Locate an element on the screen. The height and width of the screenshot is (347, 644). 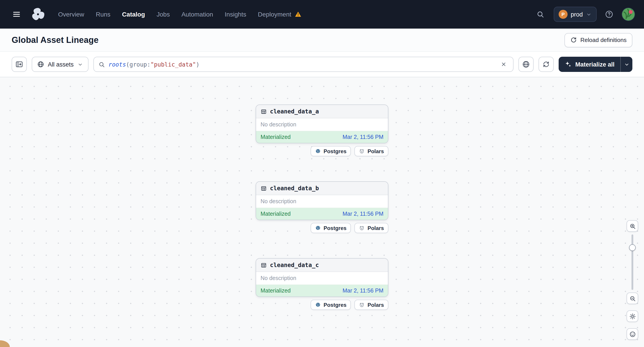
environment-name: prod is located at coordinates (577, 14).